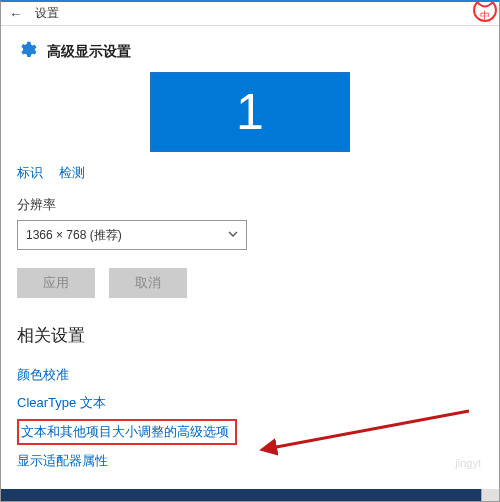  Describe the element at coordinates (74, 236) in the screenshot. I see `resolution-value: 1366 × 768 (推荐)` at that location.